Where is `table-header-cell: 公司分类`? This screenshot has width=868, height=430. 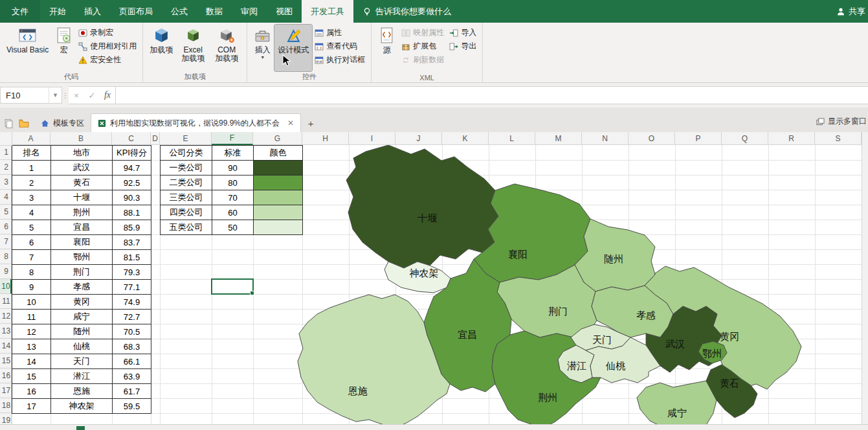 table-header-cell: 公司分类 is located at coordinates (186, 153).